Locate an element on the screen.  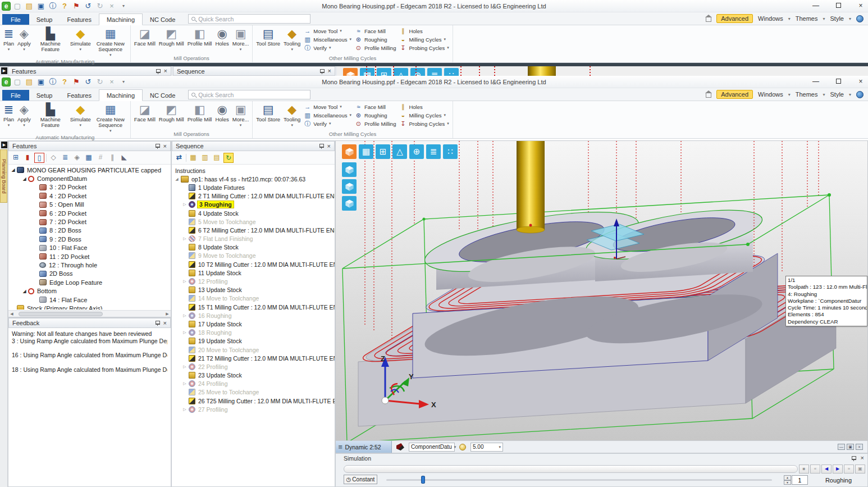
machine-setup-icon: ▦ is located at coordinates (193, 158).